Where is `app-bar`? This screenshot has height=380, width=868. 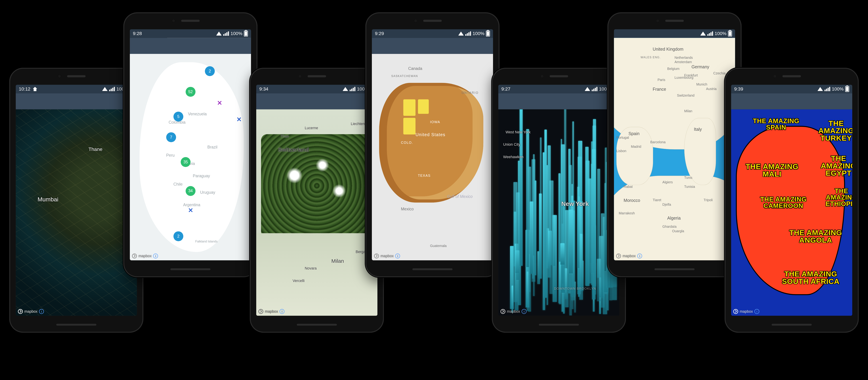
app-bar is located at coordinates (76, 101).